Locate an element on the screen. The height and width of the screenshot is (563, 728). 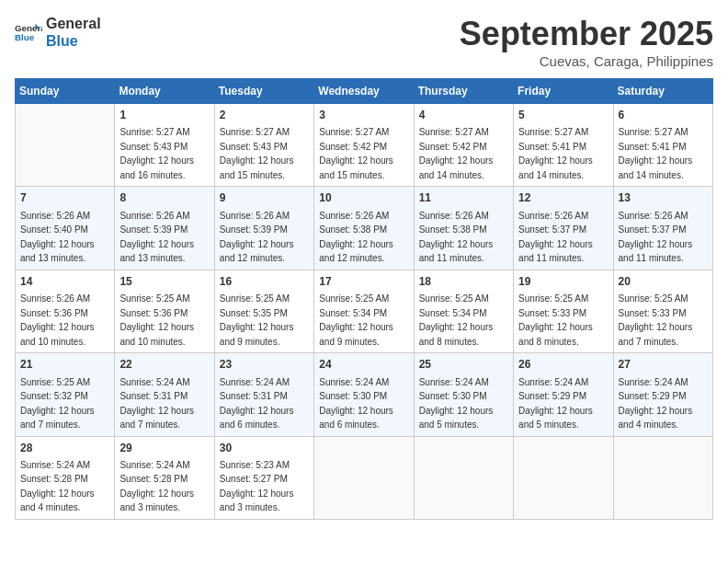
day-info: Sunrise: 5:25 AMSunset: 5:35 PMDaylight:… is located at coordinates (257, 320).